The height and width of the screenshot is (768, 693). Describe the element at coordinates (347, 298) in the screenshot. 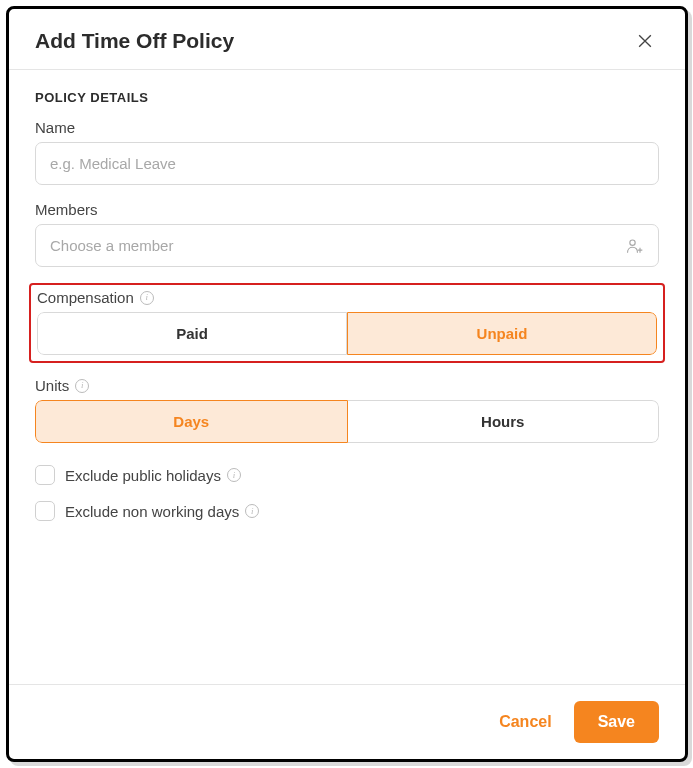

I see `compensation-label: Compensation i` at that location.